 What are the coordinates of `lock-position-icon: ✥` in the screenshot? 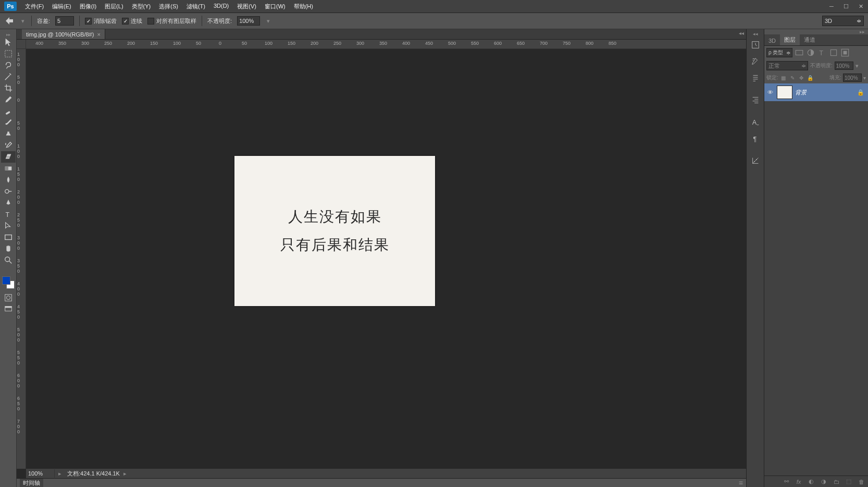 It's located at (801, 78).